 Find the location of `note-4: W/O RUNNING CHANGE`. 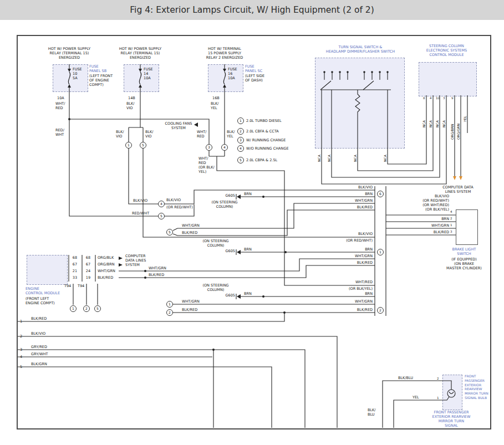

note-4: W/O RUNNING CHANGE is located at coordinates (267, 149).